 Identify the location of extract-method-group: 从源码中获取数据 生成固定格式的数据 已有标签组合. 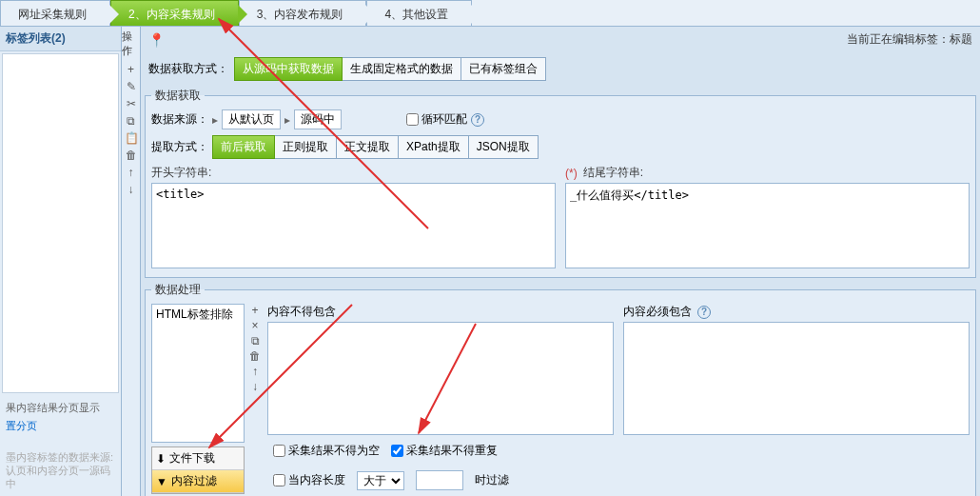
(390, 69).